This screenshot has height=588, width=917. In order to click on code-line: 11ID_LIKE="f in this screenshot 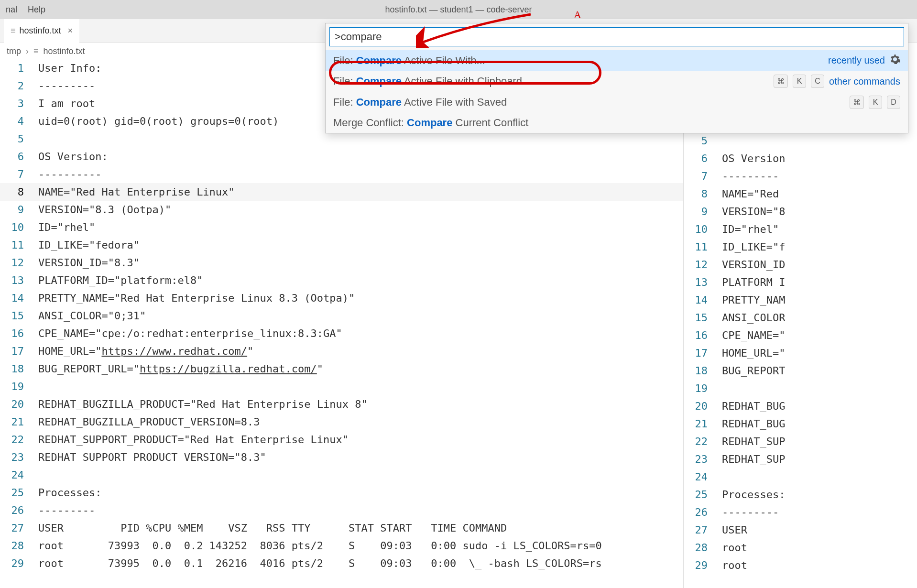, I will do `click(800, 247)`.